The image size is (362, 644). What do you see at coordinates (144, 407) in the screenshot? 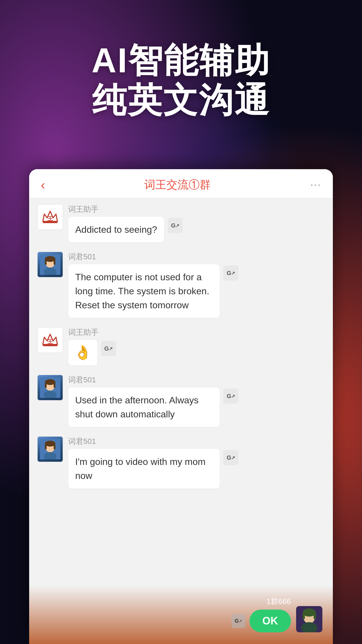
I see `message-bubble: Used in the afternoon. Always shut down …` at bounding box center [144, 407].